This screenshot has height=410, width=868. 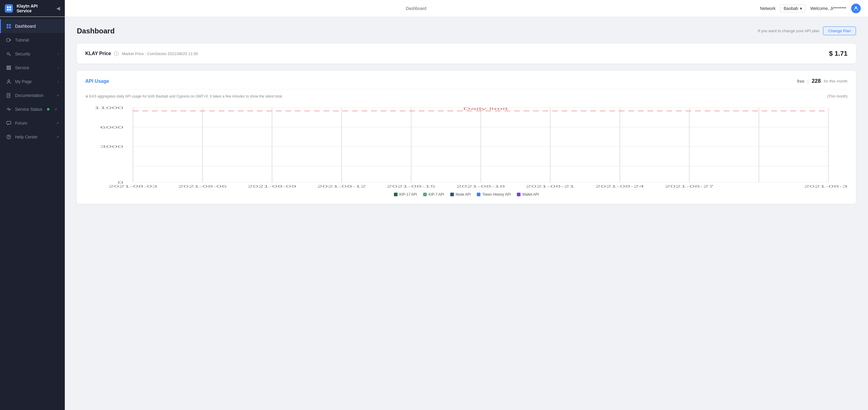 I want to click on svg-text: Daily limit, so click(x=486, y=109).